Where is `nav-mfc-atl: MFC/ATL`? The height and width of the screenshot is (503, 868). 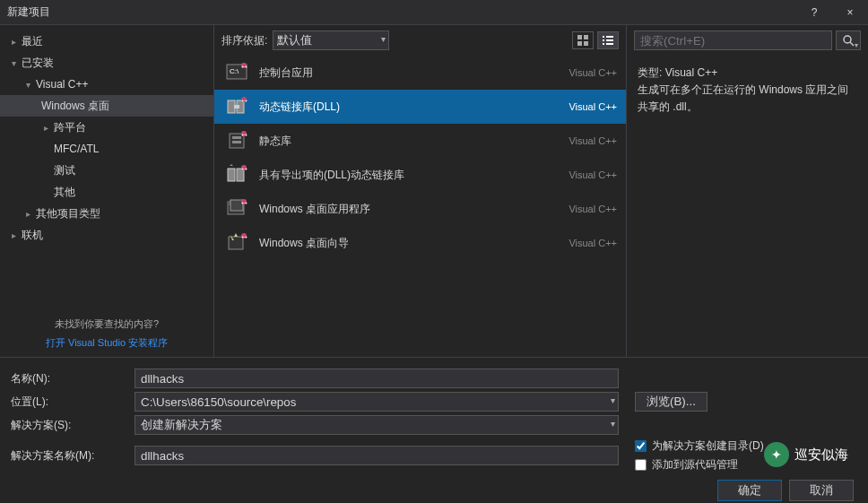 nav-mfc-atl: MFC/ATL is located at coordinates (107, 149).